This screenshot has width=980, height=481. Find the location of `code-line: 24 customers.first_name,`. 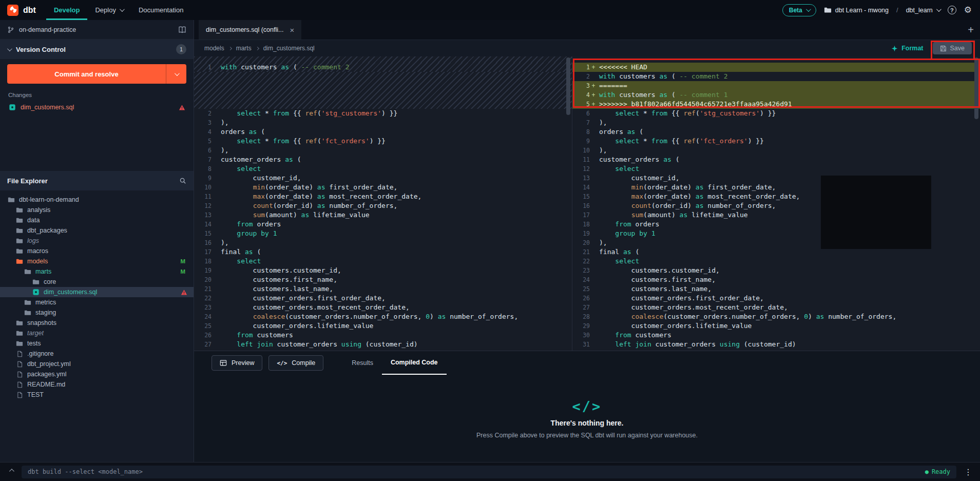

code-line: 24 customers.first_name, is located at coordinates (776, 280).